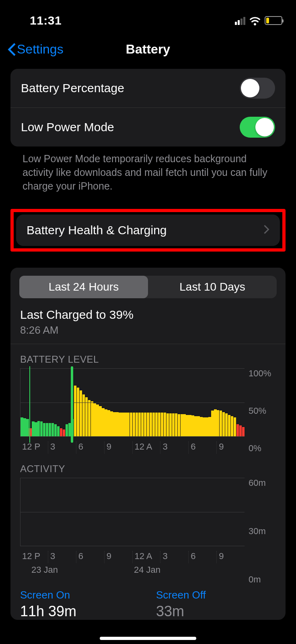  I want to click on nav-header: Settings Battery, so click(148, 52).